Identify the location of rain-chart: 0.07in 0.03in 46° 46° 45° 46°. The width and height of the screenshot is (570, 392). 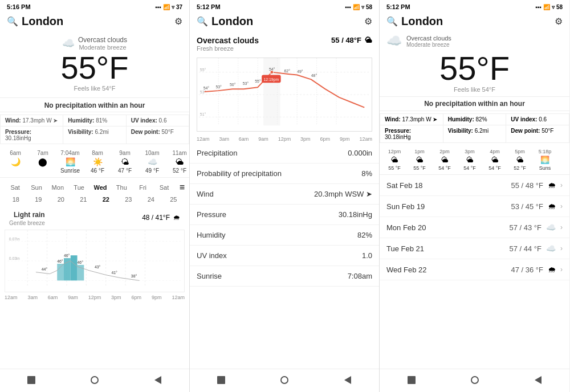
(95, 261).